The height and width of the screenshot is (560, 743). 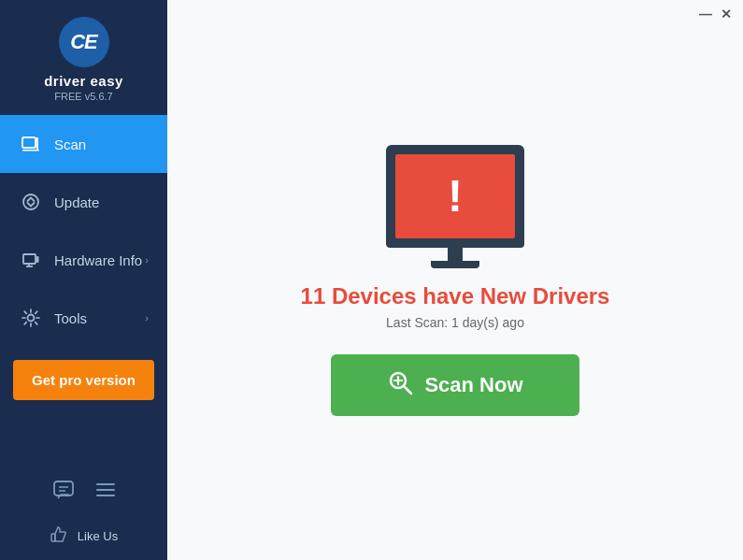 I want to click on tools-chevron: ›, so click(x=147, y=318).